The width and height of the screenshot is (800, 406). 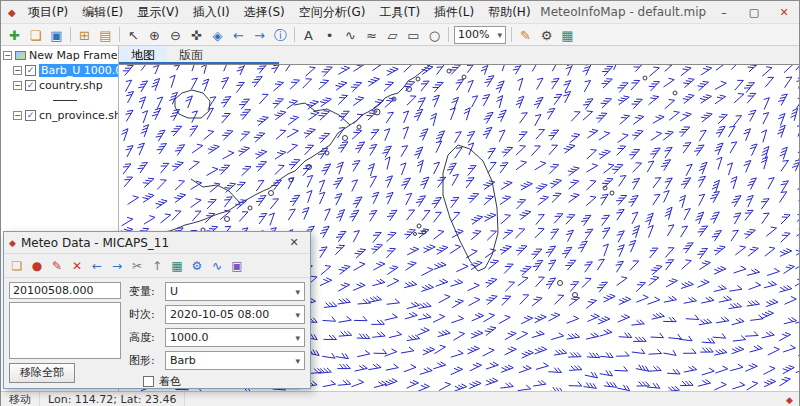 I want to click on attribute-table-icon: ▦, so click(x=568, y=34).